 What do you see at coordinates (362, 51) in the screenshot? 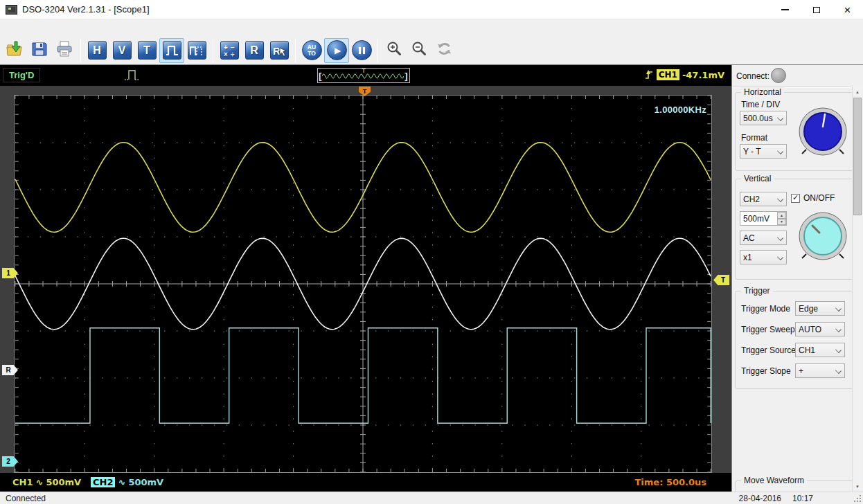
I see `pause-button` at bounding box center [362, 51].